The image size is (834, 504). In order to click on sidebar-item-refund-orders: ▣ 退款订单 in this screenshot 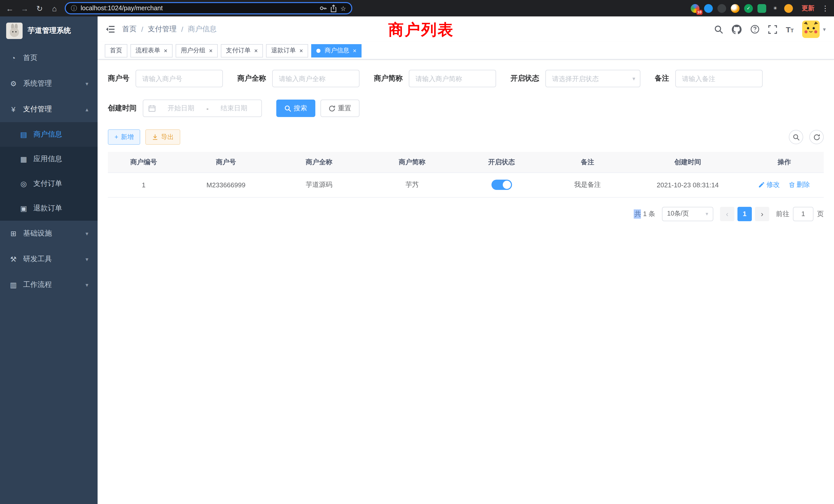, I will do `click(49, 208)`.